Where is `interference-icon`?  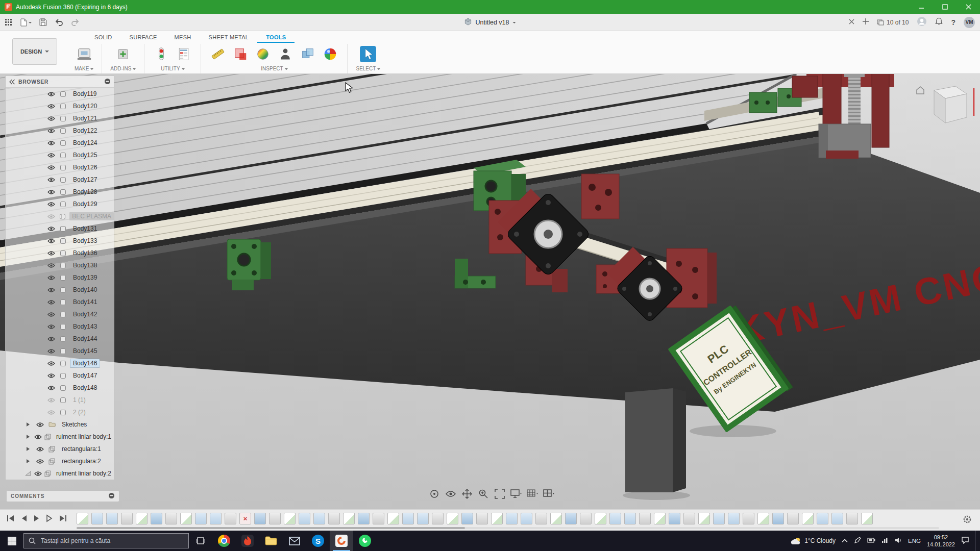
interference-icon is located at coordinates (308, 54).